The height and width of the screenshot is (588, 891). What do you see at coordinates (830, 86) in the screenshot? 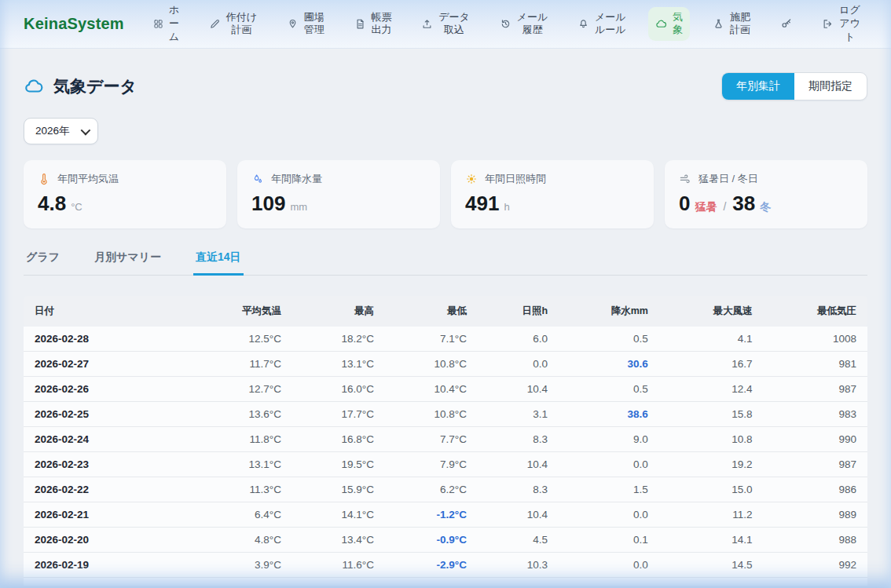
I see `period-select-button: 期間指定` at bounding box center [830, 86].